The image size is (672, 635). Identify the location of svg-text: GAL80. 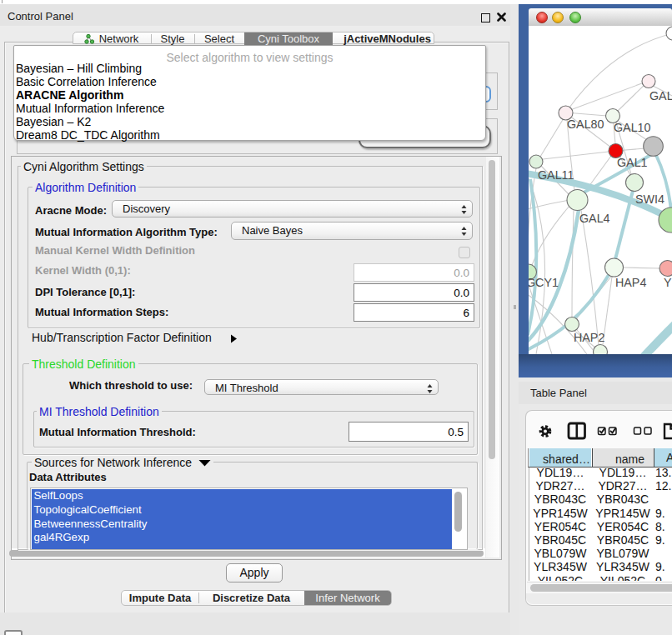
(585, 124).